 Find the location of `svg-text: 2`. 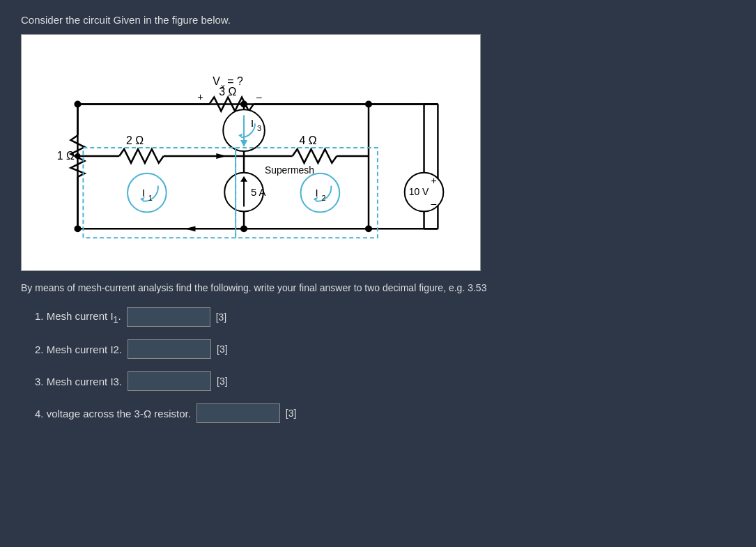

svg-text: 2 is located at coordinates (323, 198).